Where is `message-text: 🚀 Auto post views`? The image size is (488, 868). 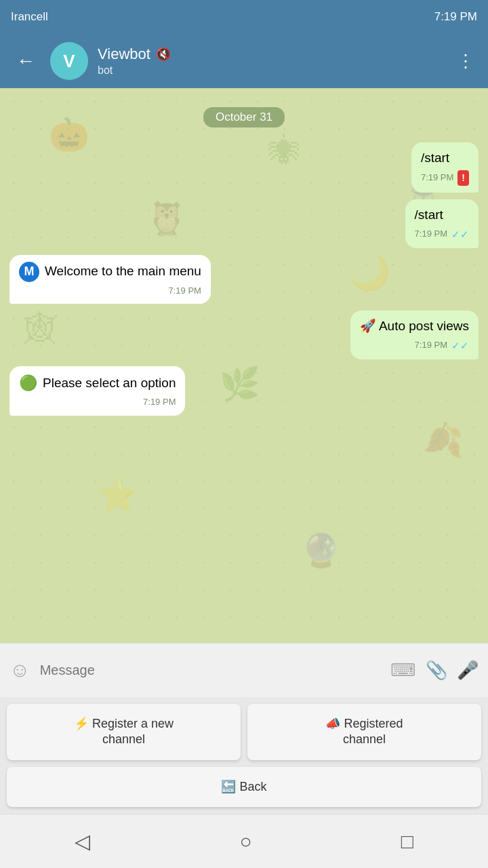 message-text: 🚀 Auto post views is located at coordinates (415, 327).